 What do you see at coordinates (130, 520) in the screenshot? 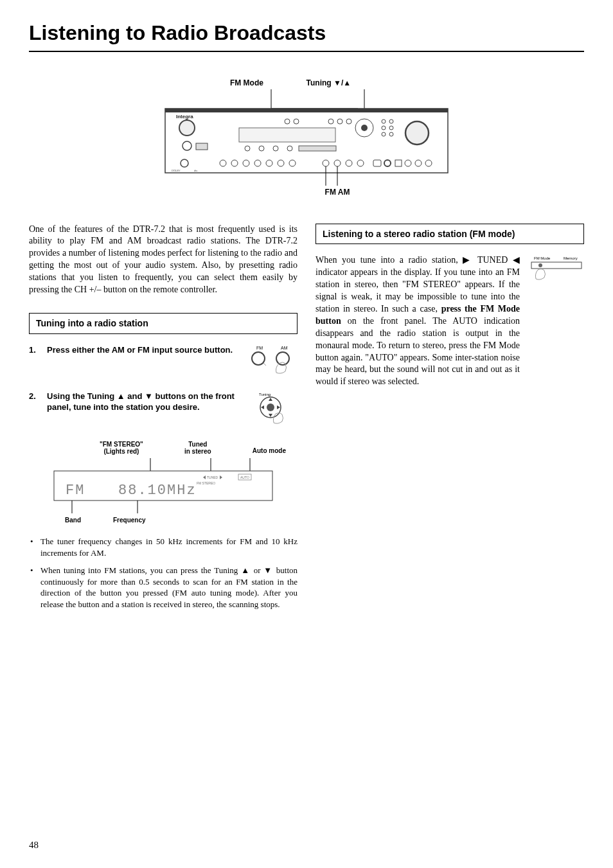
I see `lbl-frequency: Frequency` at bounding box center [130, 520].